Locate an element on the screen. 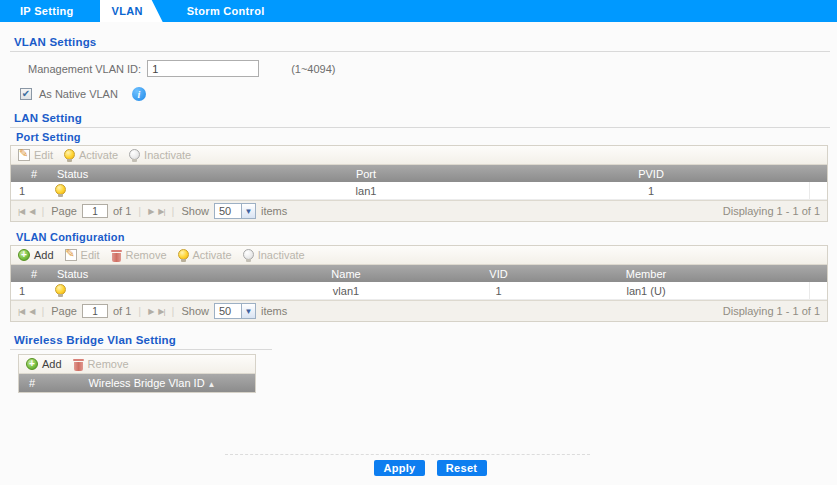  vlan-settings-heading: VLAN Settings is located at coordinates (420, 42).